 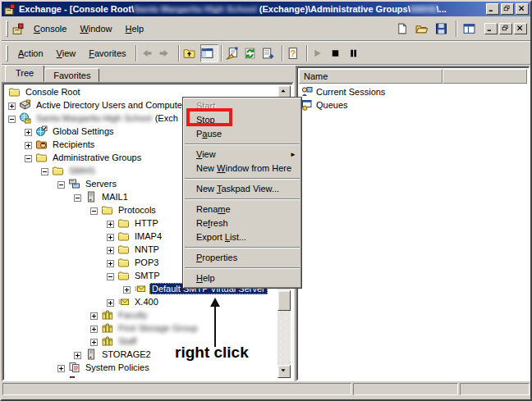 What do you see at coordinates (470, 29) in the screenshot?
I see `layout-icon-button` at bounding box center [470, 29].